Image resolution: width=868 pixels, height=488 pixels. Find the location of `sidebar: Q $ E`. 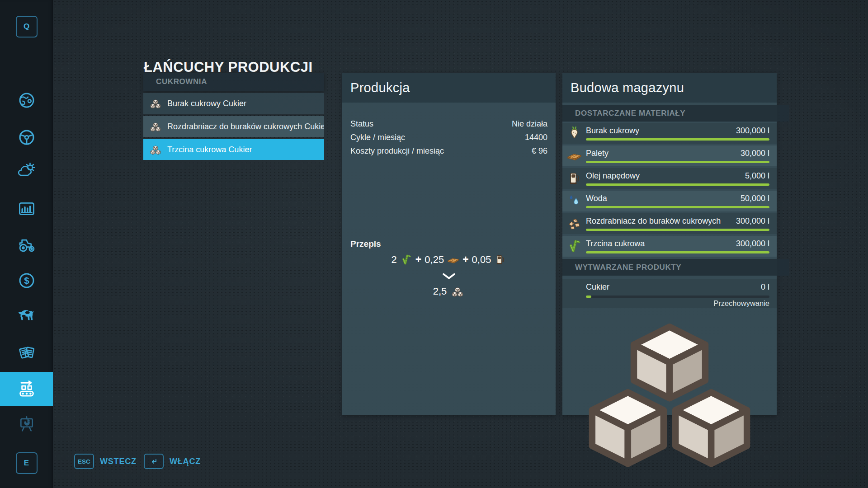

sidebar: Q $ E is located at coordinates (26, 244).